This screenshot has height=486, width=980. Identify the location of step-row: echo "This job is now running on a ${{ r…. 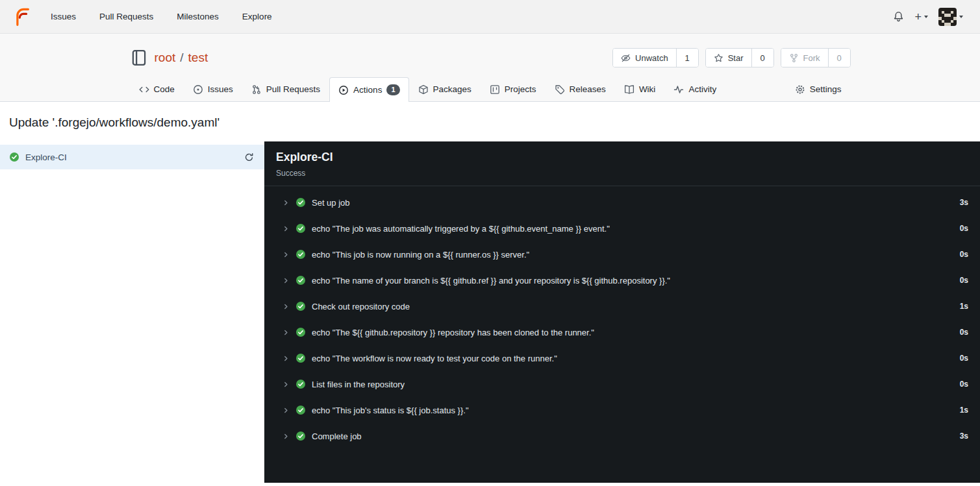
(622, 254).